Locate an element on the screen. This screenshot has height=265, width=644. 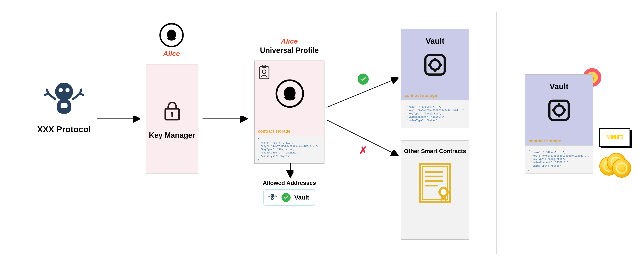
certificate-document-icon is located at coordinates (435, 184).